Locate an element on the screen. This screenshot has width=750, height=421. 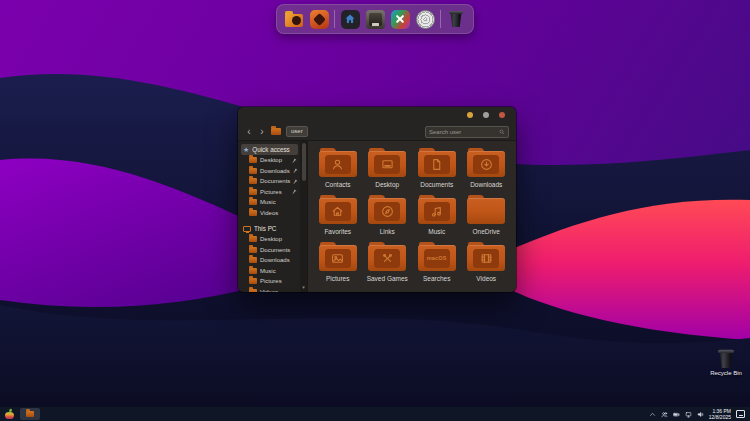
folder-tile-favorites: Favorites is located at coordinates (338, 218).